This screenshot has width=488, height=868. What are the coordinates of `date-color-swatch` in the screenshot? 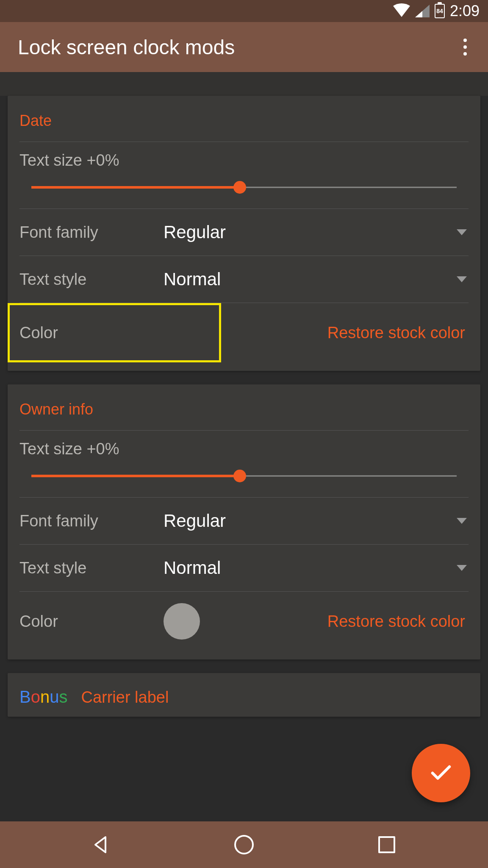 It's located at (182, 333).